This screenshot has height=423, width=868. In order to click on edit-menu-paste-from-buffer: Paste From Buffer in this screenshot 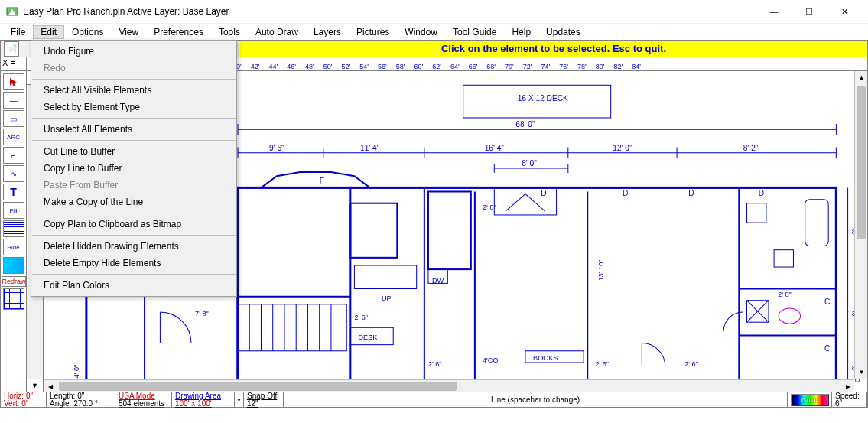, I will do `click(134, 185)`.